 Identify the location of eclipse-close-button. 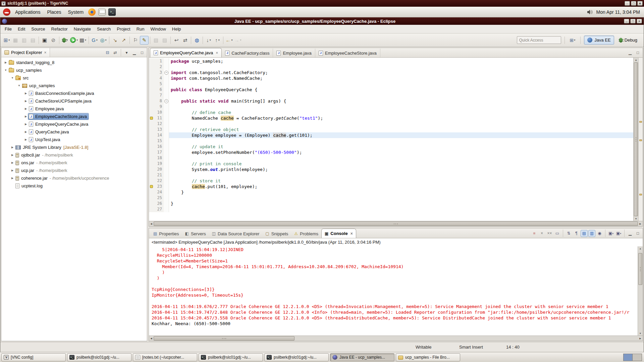
(639, 21).